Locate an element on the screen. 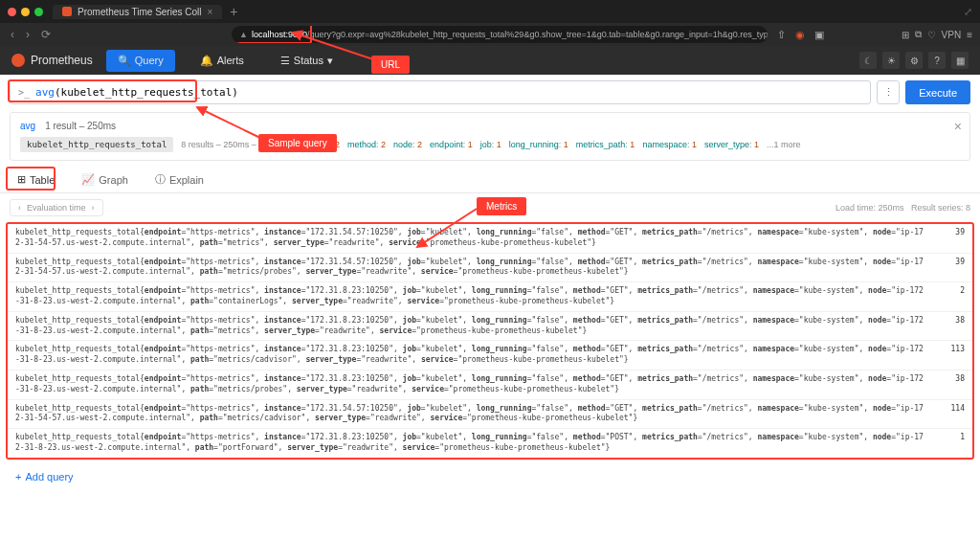 This screenshot has height=539, width=980. label-count: server_type: 1 is located at coordinates (731, 145).